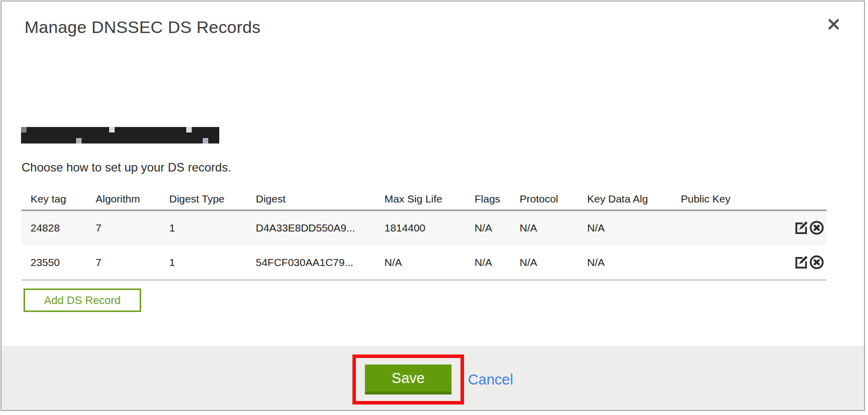 This screenshot has width=868, height=415. Describe the element at coordinates (497, 199) in the screenshot. I see `column-header-flags: Flags` at that location.